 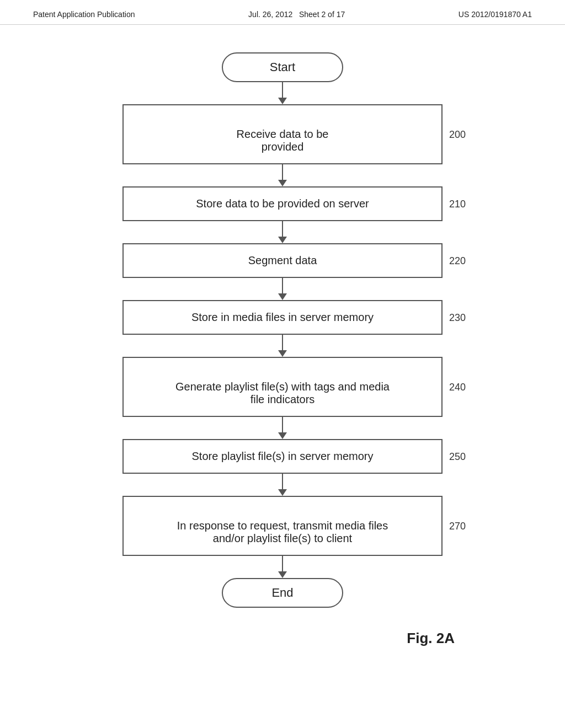 I want to click on end-node: End, so click(x=282, y=593).